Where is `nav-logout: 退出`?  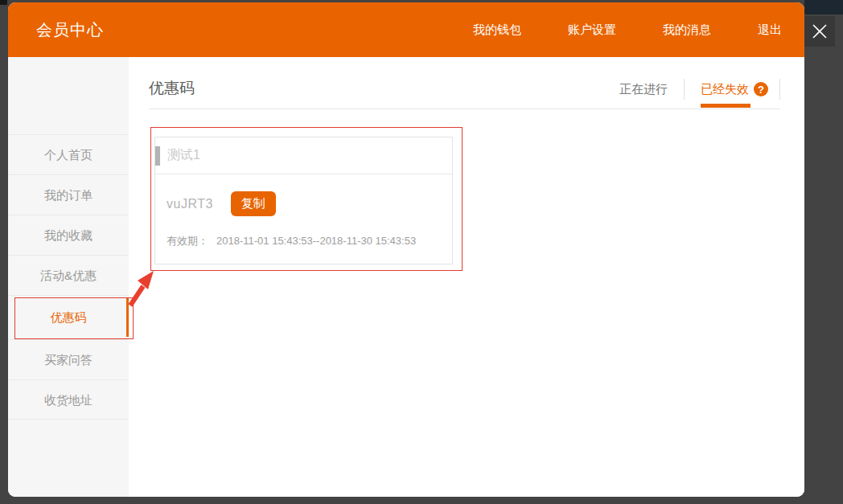 nav-logout: 退出 is located at coordinates (770, 31).